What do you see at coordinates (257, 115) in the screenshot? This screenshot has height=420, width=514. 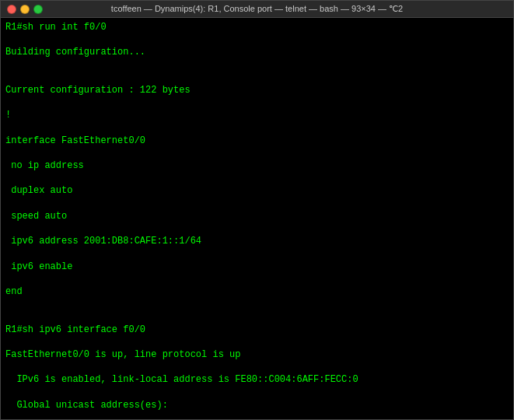 I see `terminal-line: !` at bounding box center [257, 115].